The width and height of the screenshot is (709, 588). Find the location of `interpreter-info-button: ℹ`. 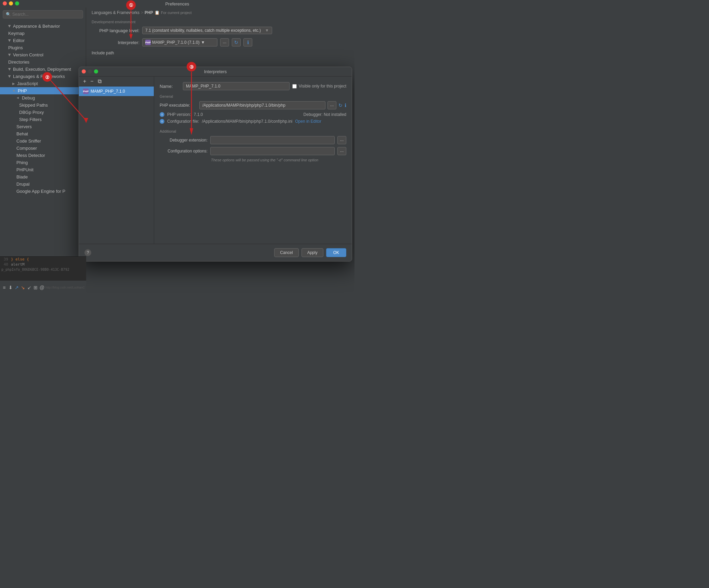

interpreter-info-button: ℹ is located at coordinates (248, 42).